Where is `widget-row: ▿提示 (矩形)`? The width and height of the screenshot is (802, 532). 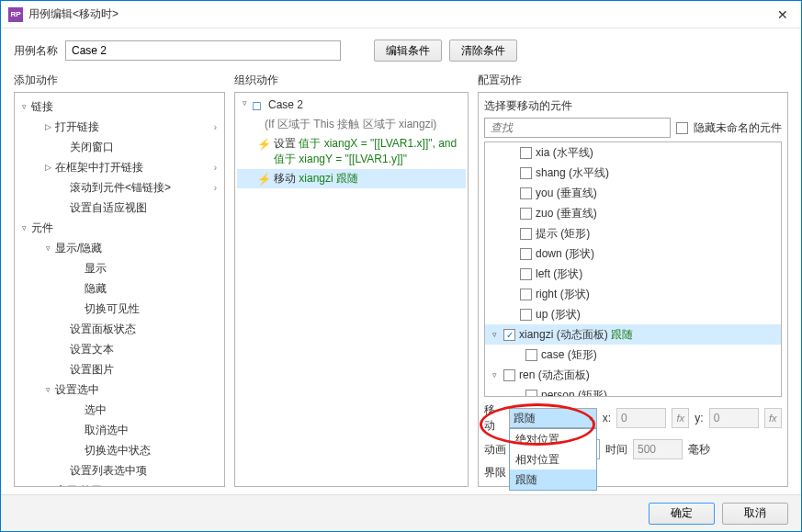
widget-row: ▿提示 (矩形) is located at coordinates (633, 233).